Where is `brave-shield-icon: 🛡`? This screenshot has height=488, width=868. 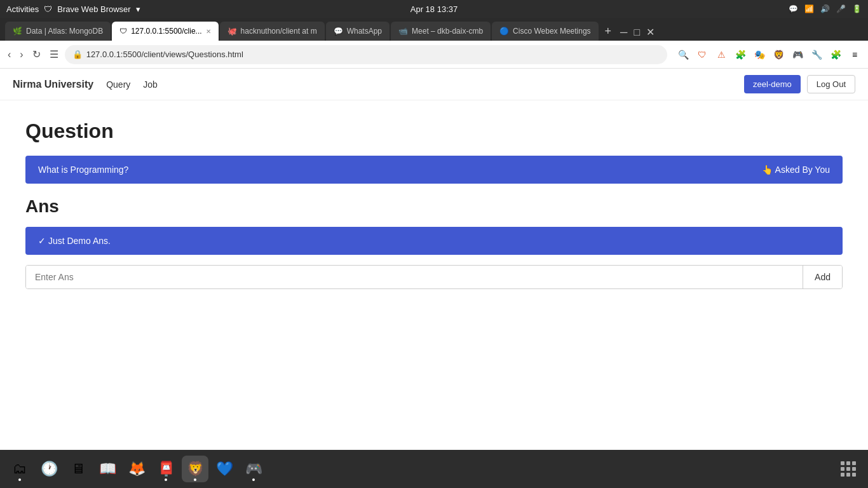 brave-shield-icon: 🛡 is located at coordinates (702, 55).